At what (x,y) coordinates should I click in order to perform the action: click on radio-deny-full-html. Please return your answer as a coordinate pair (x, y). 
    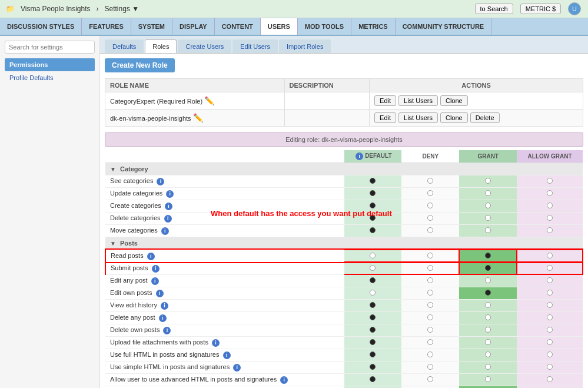
    Looking at the image, I should click on (430, 354).